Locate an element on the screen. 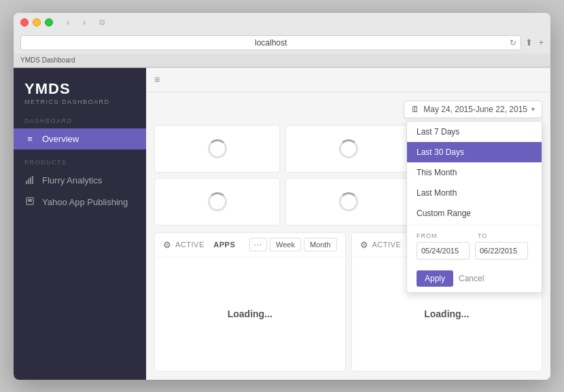 The height and width of the screenshot is (392, 564). date-range-button: 🗓 May 24, 2015-June 22, 2015 ▾ is located at coordinates (473, 109).